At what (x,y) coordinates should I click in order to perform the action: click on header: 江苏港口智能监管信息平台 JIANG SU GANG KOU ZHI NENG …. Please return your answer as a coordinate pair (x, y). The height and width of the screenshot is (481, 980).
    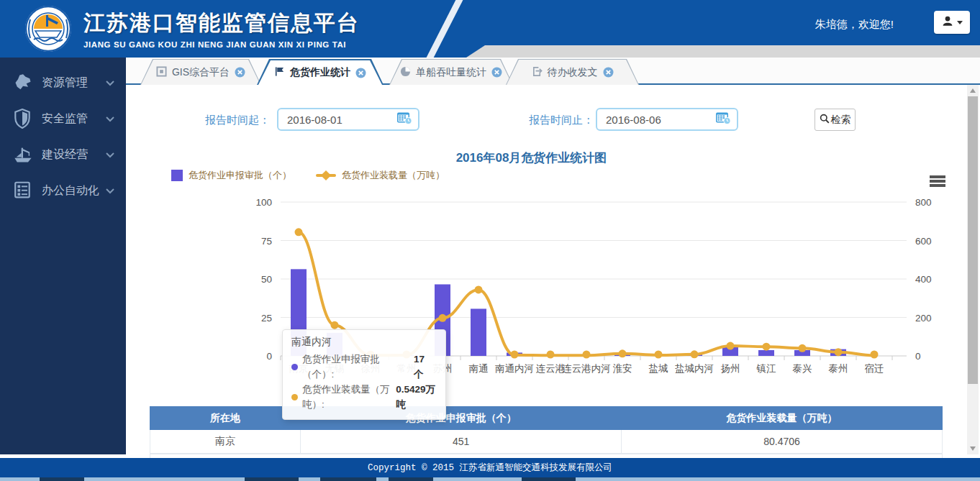
    Looking at the image, I should click on (490, 29).